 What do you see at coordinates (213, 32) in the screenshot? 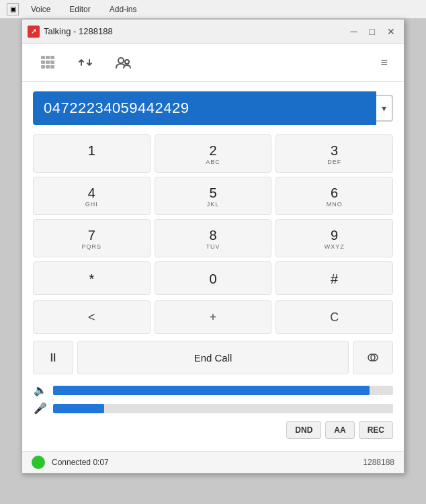
I see `title-bar: ↗ Talking - 1288188 ─ □ ✕` at bounding box center [213, 32].